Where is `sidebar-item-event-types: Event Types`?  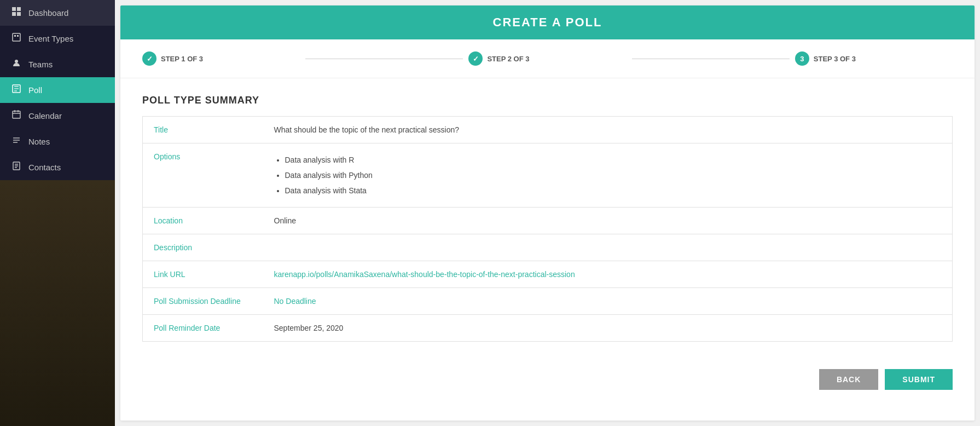 sidebar-item-event-types: Event Types is located at coordinates (57, 38).